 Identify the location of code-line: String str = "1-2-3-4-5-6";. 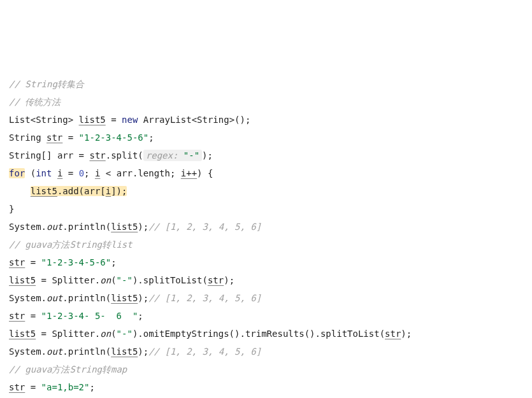
(82, 138).